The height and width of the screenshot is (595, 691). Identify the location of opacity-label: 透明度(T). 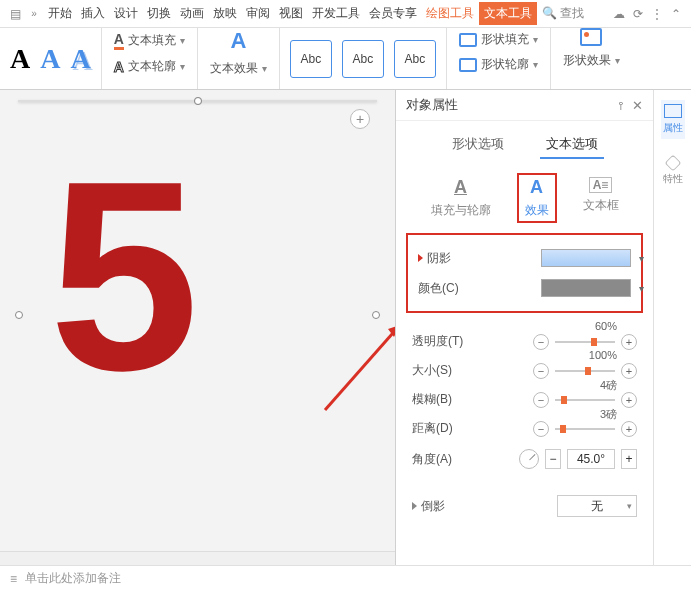
(468, 342).